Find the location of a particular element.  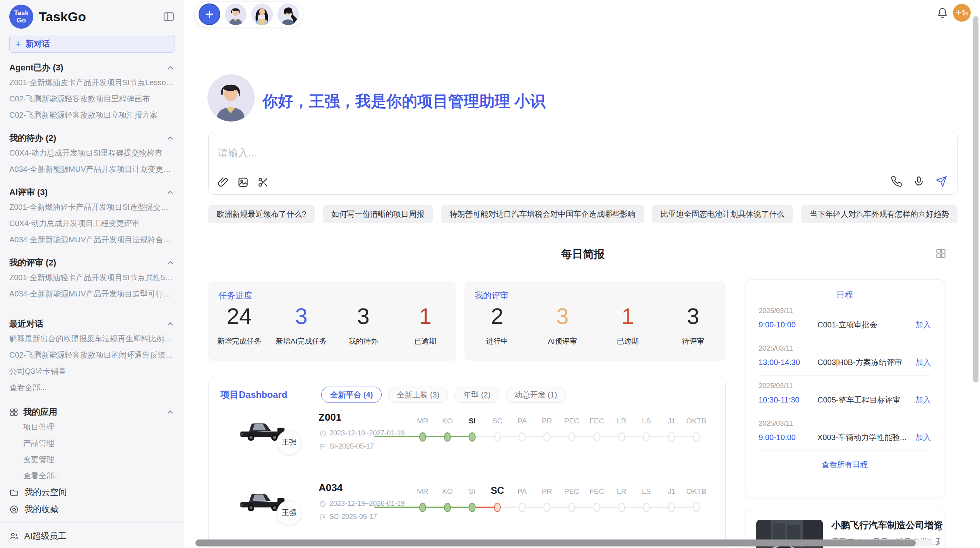

view-all-schedule-link: 查看所有日程 is located at coordinates (845, 461).